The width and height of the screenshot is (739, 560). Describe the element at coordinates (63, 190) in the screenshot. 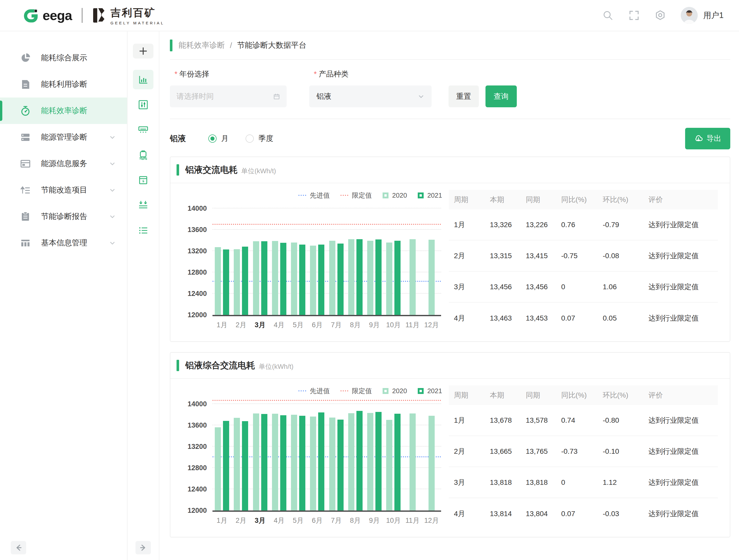

I see `sidebar-item-energy-saving-projects: 节能改造项目` at that location.